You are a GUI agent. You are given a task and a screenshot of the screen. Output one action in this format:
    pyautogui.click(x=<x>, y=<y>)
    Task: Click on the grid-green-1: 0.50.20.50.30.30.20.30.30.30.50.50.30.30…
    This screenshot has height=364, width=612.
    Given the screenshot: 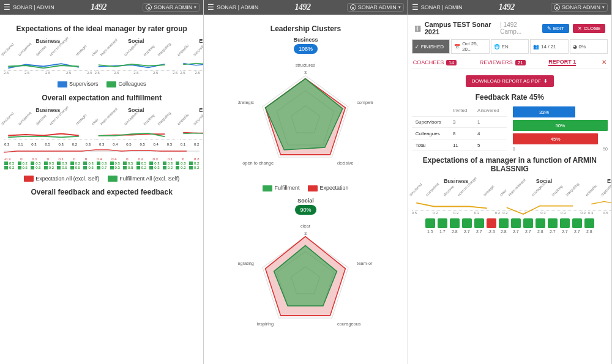 What is the action you would take?
    pyautogui.click(x=102, y=163)
    